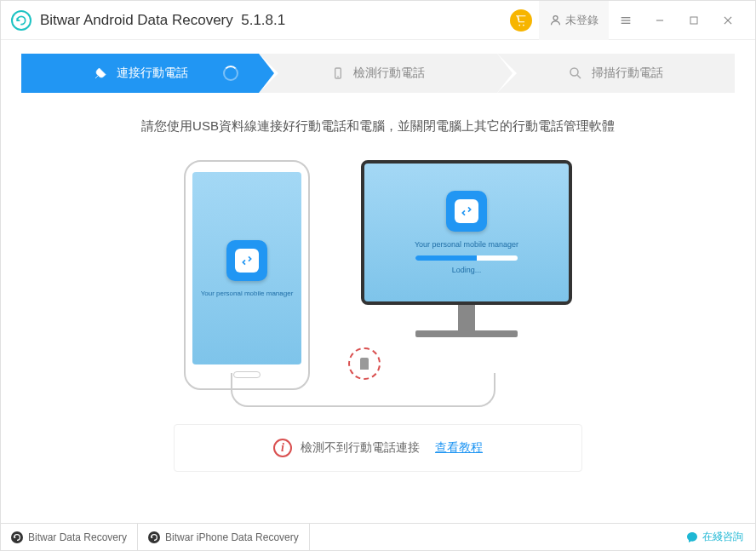 The width and height of the screenshot is (756, 551). What do you see at coordinates (378, 73) in the screenshot?
I see `stepper: 連接行動電話 檢測行動電話 掃描行動電話` at bounding box center [378, 73].